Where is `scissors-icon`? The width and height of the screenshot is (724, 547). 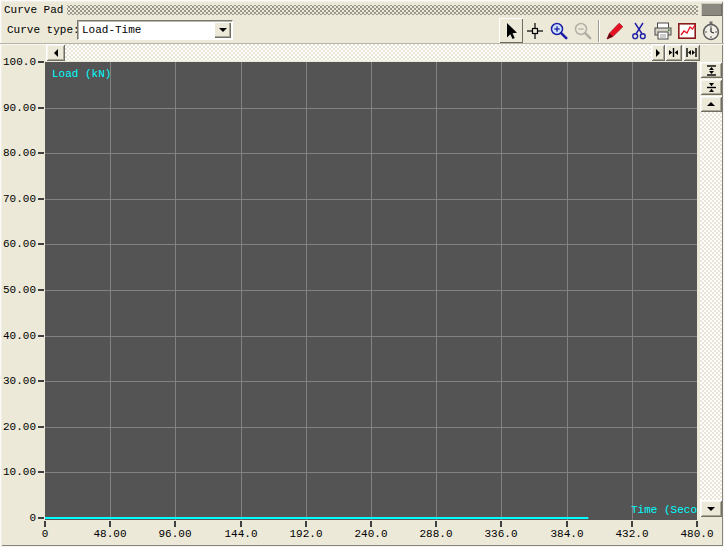
scissors-icon is located at coordinates (639, 31).